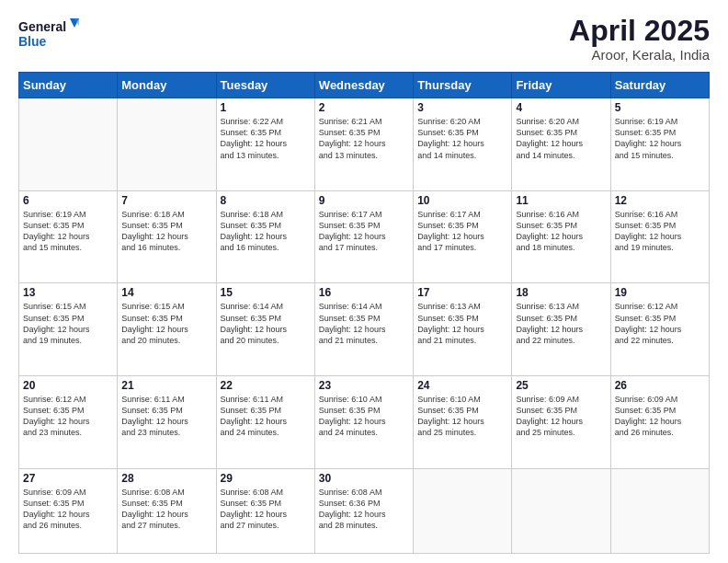 This screenshot has width=728, height=563. I want to click on day-number: 12, so click(660, 201).